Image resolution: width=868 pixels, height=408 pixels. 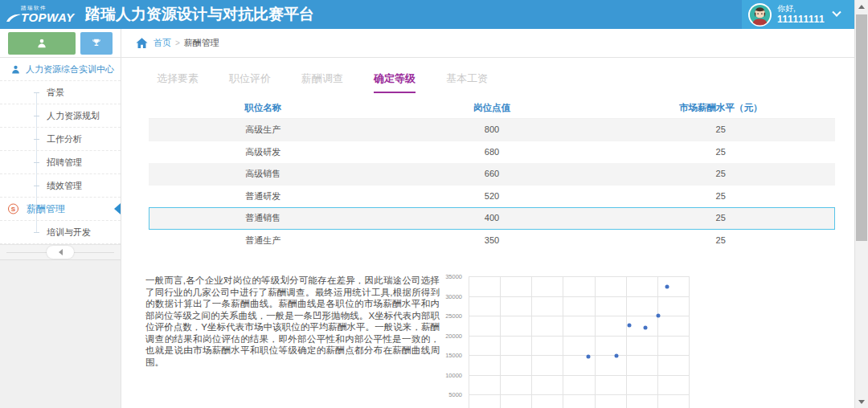 What do you see at coordinates (570, 339) in the screenshot?
I see `salary-scatter-chart: 5000100001500020000250003000035000` at bounding box center [570, 339].